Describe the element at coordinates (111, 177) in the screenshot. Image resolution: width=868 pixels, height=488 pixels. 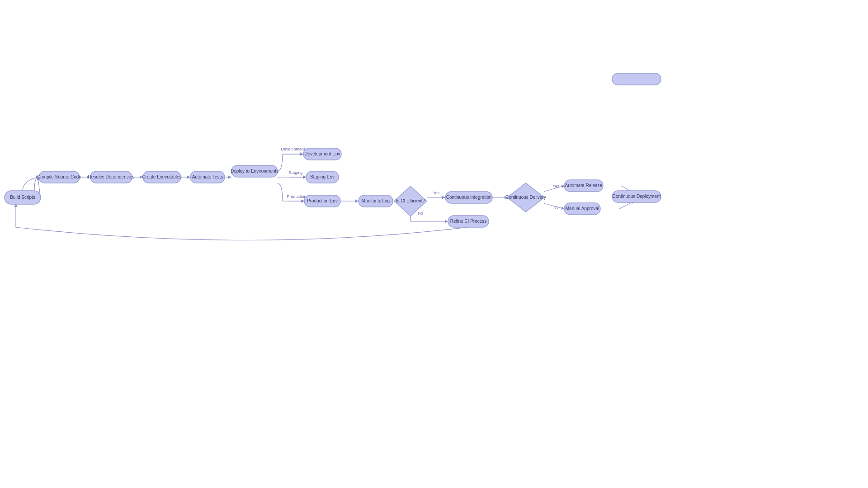
I see `node-resolve-label: Resolve Dependencies` at that location.